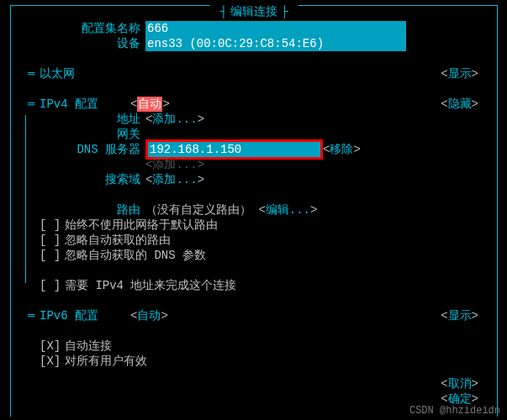 The width and height of the screenshot is (507, 420). I want to click on ipv4-ignoreroutes-checkbox: [ ], so click(52, 240).